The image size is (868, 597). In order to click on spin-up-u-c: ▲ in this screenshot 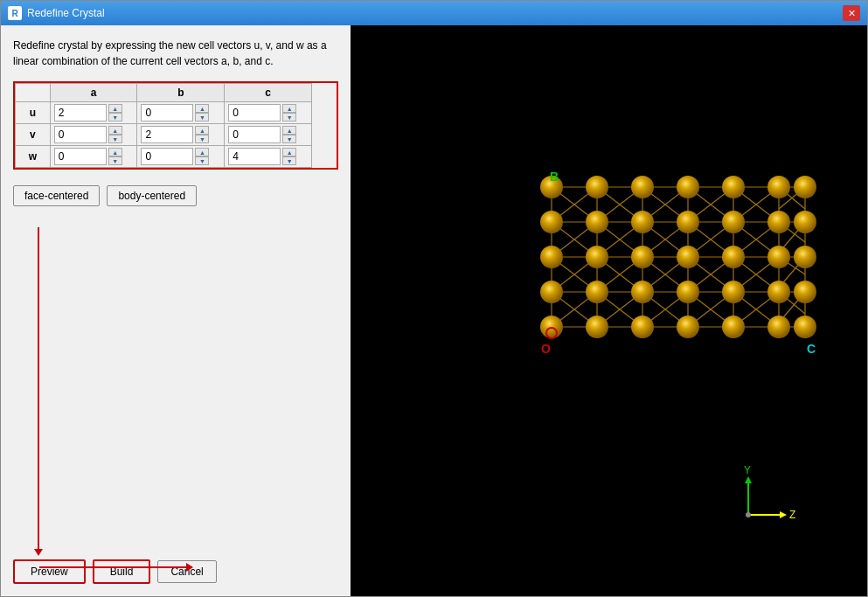, I will do `click(289, 108)`.